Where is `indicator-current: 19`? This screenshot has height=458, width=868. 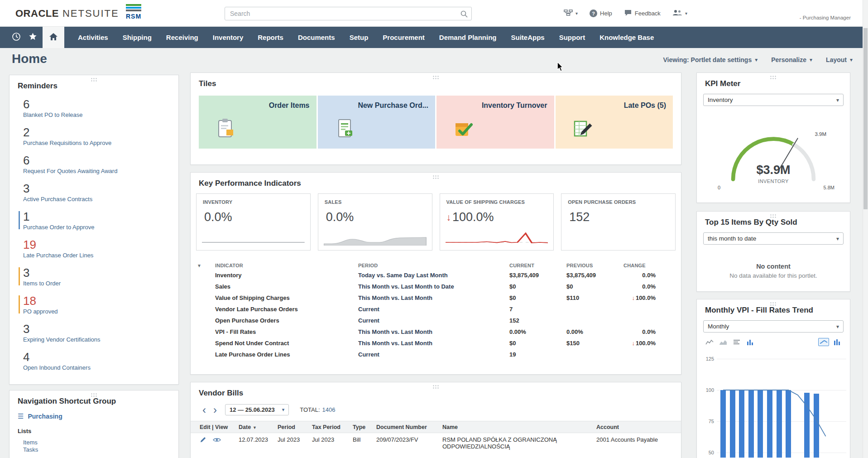
indicator-current: 19 is located at coordinates (538, 354).